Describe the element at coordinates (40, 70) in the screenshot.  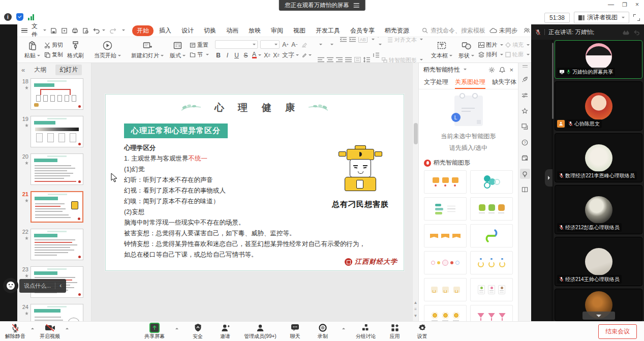
I see `tab-outline: 大纲` at that location.